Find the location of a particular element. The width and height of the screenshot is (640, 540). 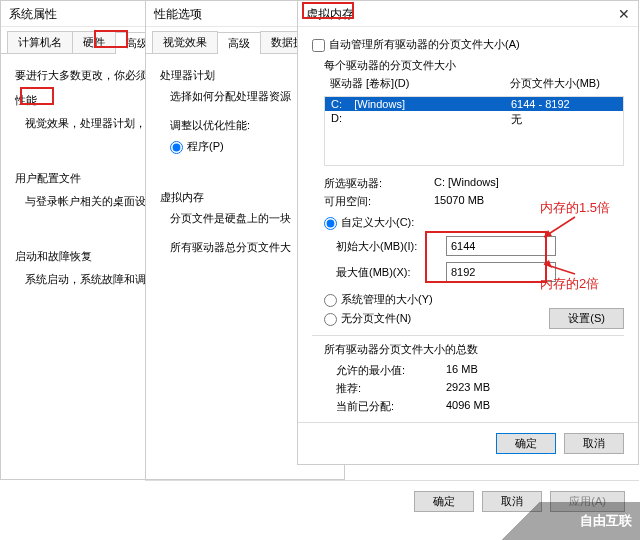

totals-title: 所有驱动器分页文件大小的总数 is located at coordinates (474, 350).